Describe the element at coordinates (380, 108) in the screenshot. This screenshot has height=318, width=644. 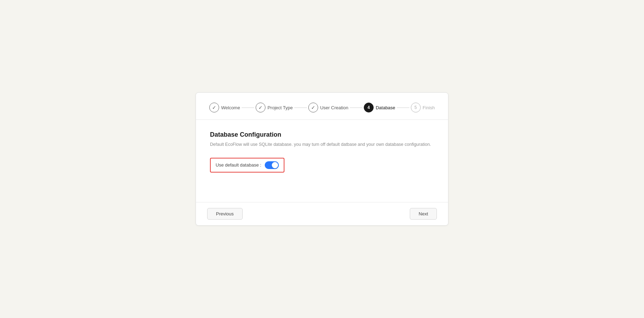
I see `step-database: 4 Database` at that location.